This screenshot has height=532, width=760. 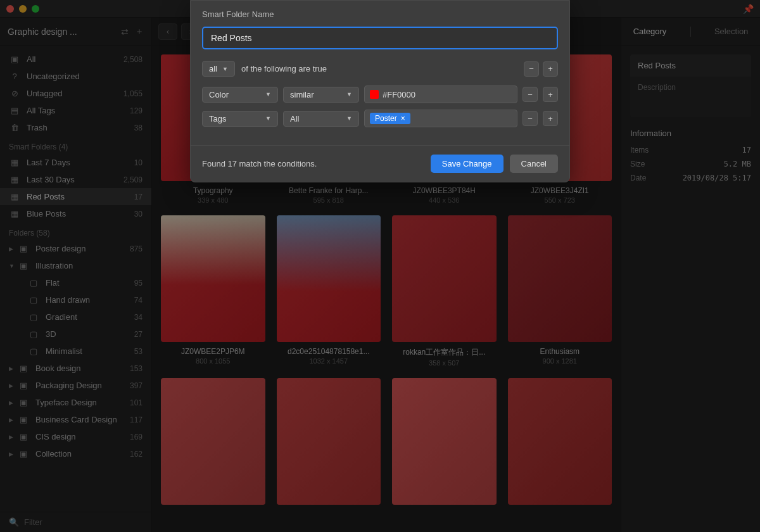 I want to click on smart-folder-name-input, so click(x=380, y=38).